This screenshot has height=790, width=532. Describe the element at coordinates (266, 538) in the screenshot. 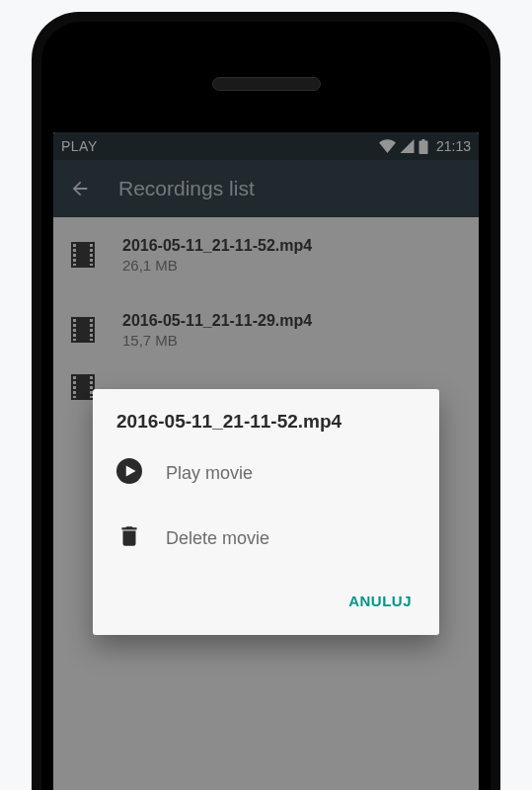

I see `delete-movie-option: Delete movie` at that location.